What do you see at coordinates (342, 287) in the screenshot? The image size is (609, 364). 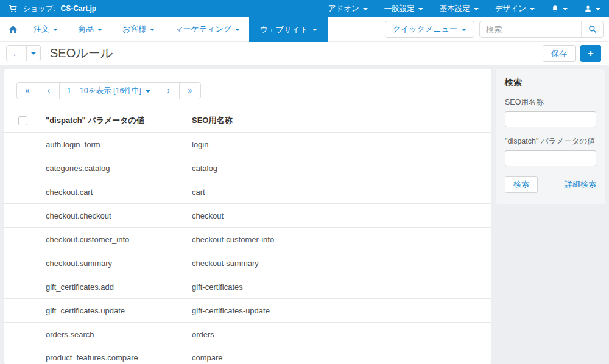 I see `row-seo-name: gift-certificates` at bounding box center [342, 287].